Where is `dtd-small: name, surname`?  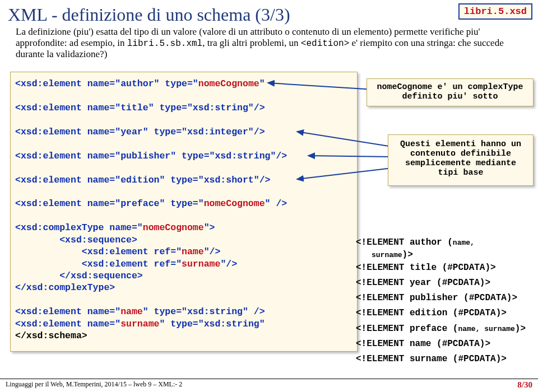
dtd-small: name, surname is located at coordinates (486, 329).